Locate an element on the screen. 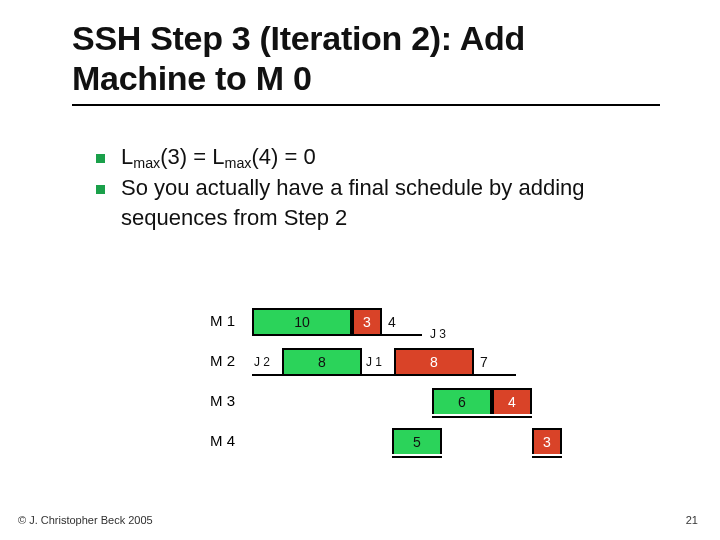 The width and height of the screenshot is (720, 540). bar-m2-j2-label: J 2 is located at coordinates (267, 362).